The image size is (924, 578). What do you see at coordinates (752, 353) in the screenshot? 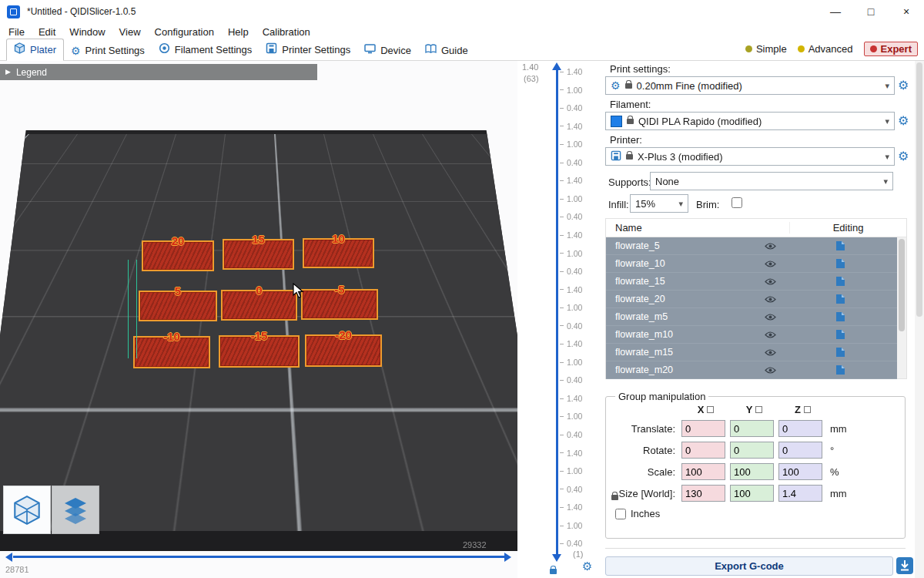
I see `object-list-row: flowrate_m15` at bounding box center [752, 353].